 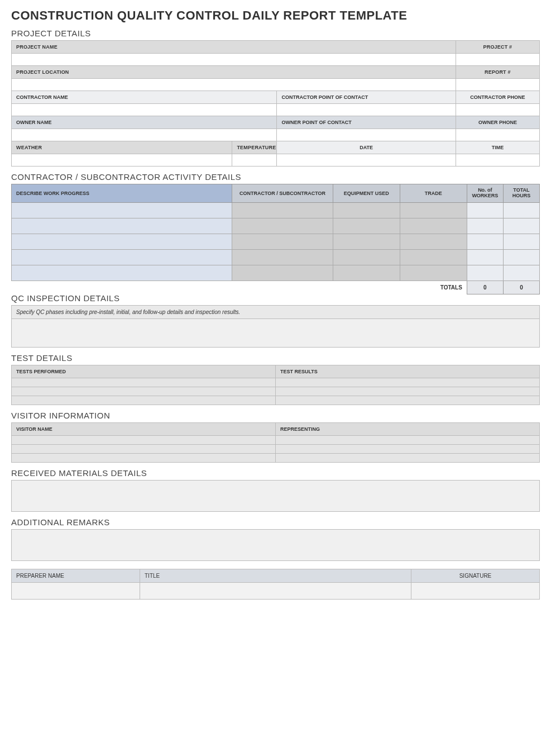 What do you see at coordinates (497, 73) in the screenshot?
I see `label-report-no: REPORT #` at bounding box center [497, 73].